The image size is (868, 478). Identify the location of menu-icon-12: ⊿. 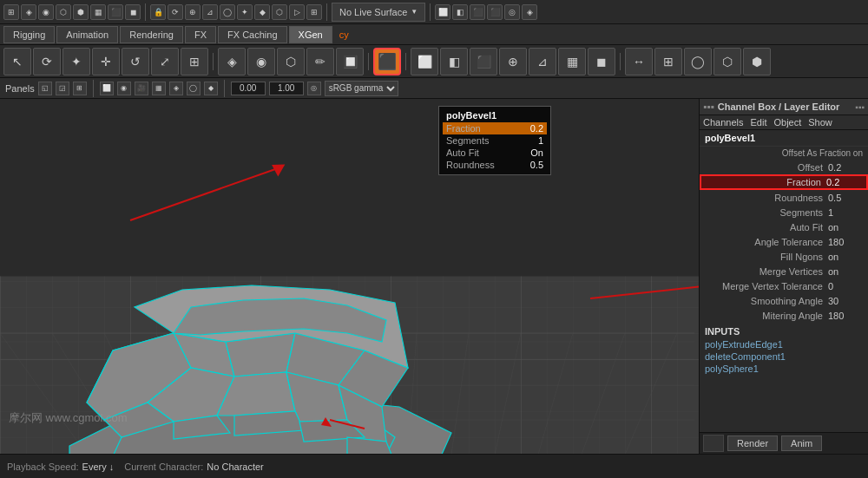
(210, 12).